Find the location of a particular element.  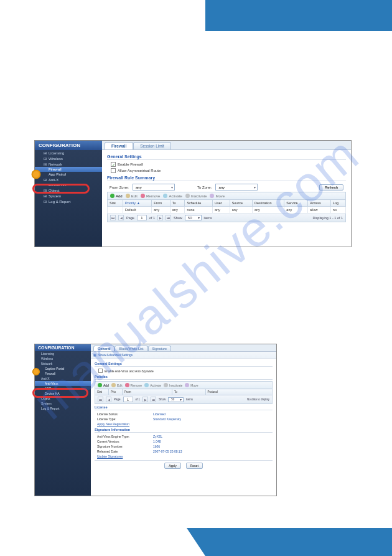

sidebar-item-antix: Anti-X is located at coordinates (63, 379).